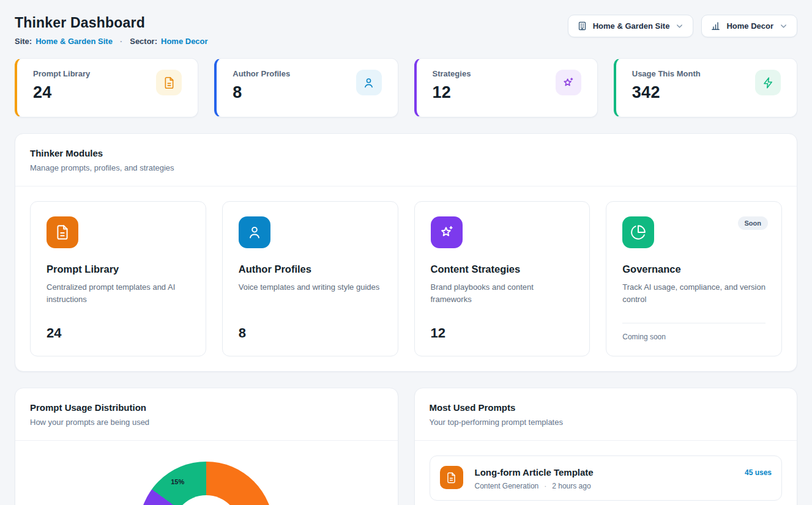 Image resolution: width=812 pixels, height=505 pixels. Describe the element at coordinates (111, 42) in the screenshot. I see `breadcrumb: Site: Home & Garden Site · Sector: Home …` at that location.